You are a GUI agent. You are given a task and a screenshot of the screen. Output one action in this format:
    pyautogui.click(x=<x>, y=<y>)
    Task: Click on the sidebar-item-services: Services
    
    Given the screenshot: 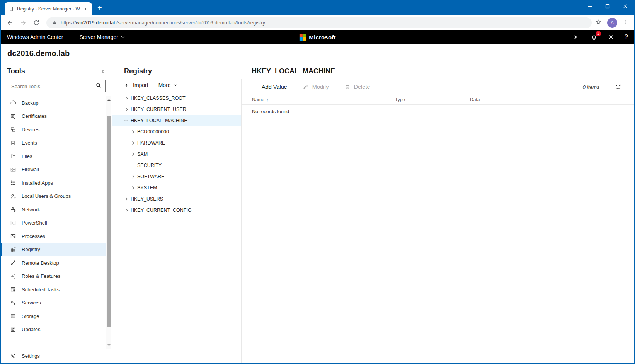 What is the action you would take?
    pyautogui.click(x=53, y=303)
    